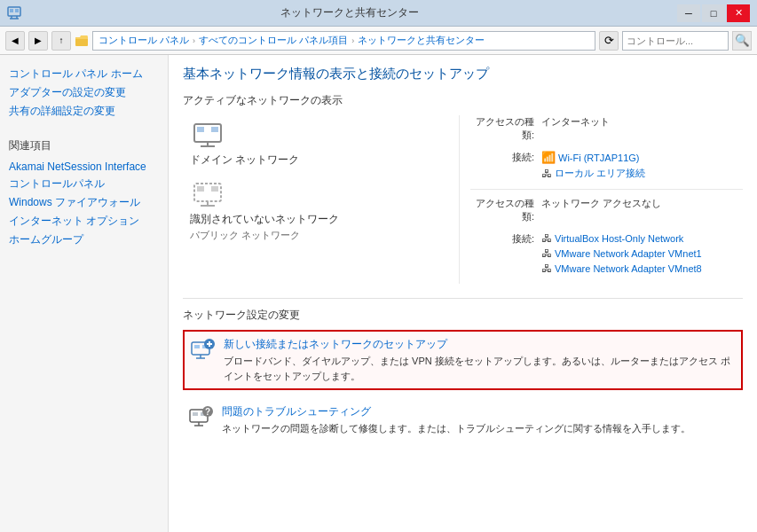 The height and width of the screenshot is (532, 757). What do you see at coordinates (593, 174) in the screenshot?
I see `lan-link: 🖧 ローカル エリア接続` at bounding box center [593, 174].